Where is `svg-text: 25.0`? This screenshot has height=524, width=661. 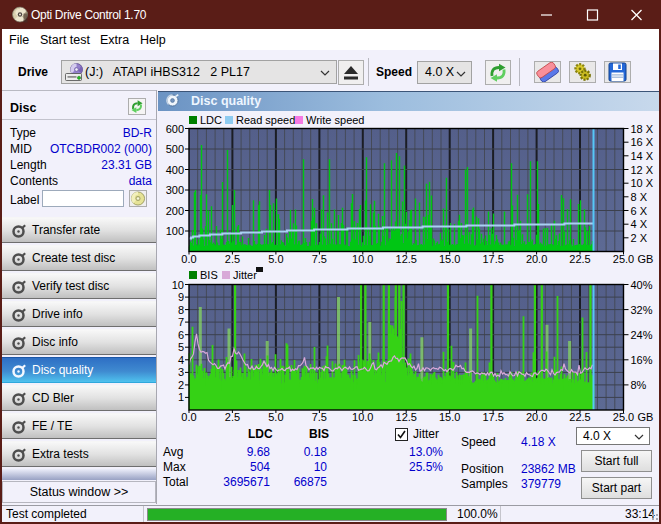 svg-text: 25.0 is located at coordinates (624, 259).